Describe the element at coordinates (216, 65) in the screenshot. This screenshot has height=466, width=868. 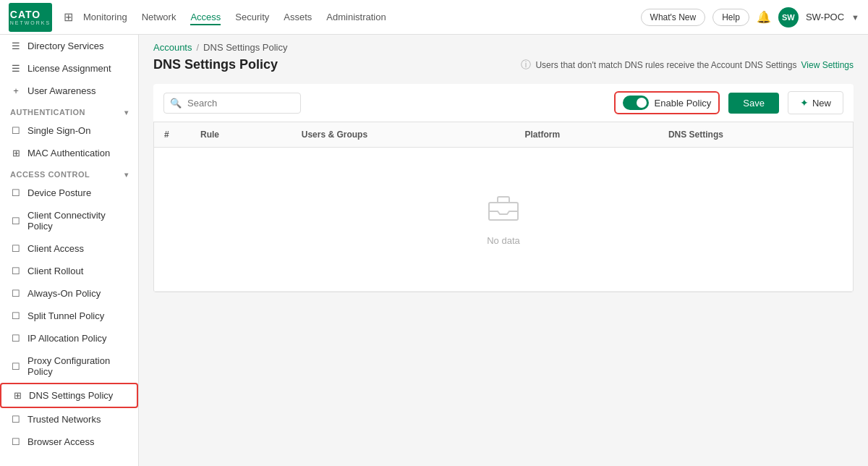
I see `page-title: DNS Settings Policy` at that location.